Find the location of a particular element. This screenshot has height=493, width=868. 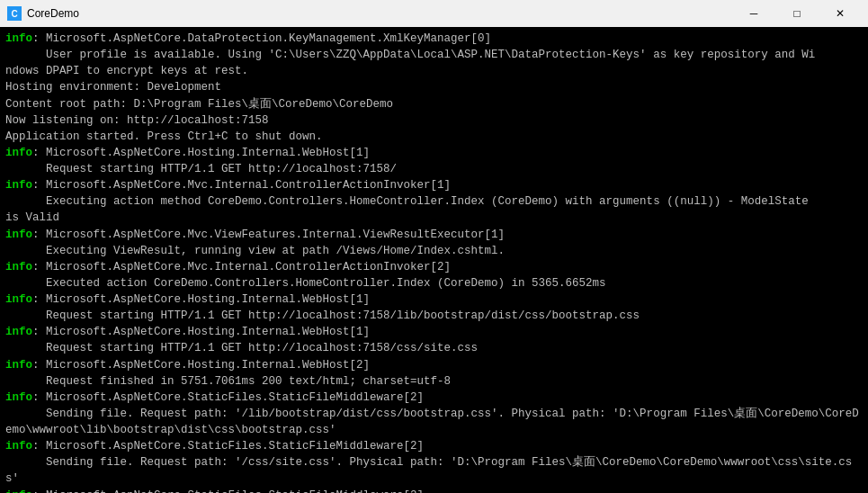

app-icon: C is located at coordinates (14, 13).